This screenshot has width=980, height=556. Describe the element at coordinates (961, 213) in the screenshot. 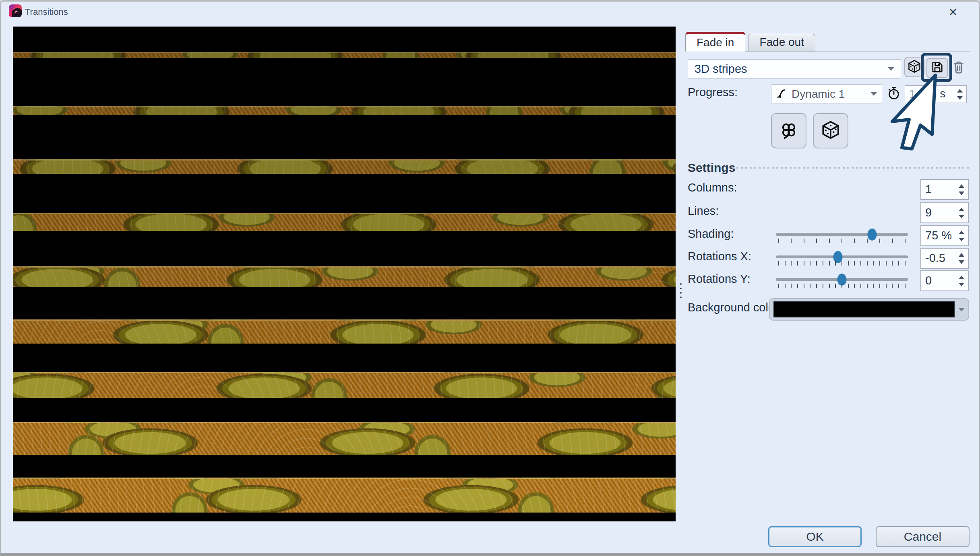

I see `lines-spinner` at that location.